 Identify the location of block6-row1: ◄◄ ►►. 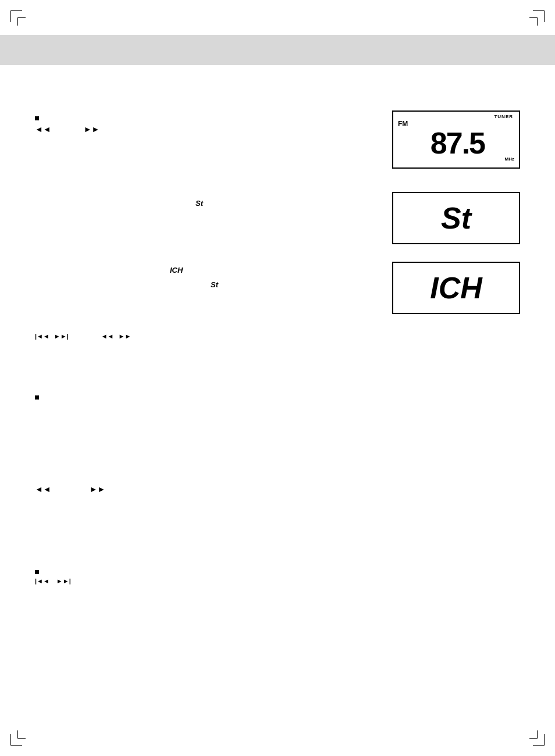
(204, 489).